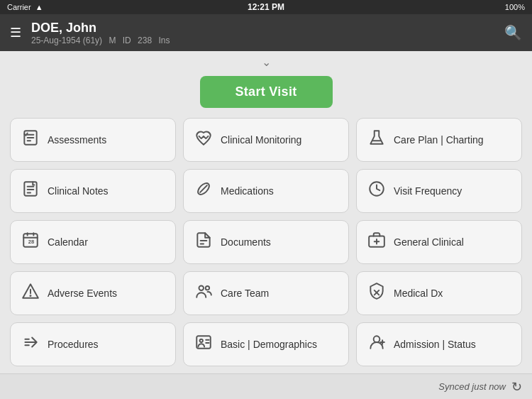 The image size is (532, 399). I want to click on grid-item-care-plan-charting: Care Plan | Charting, so click(439, 140).